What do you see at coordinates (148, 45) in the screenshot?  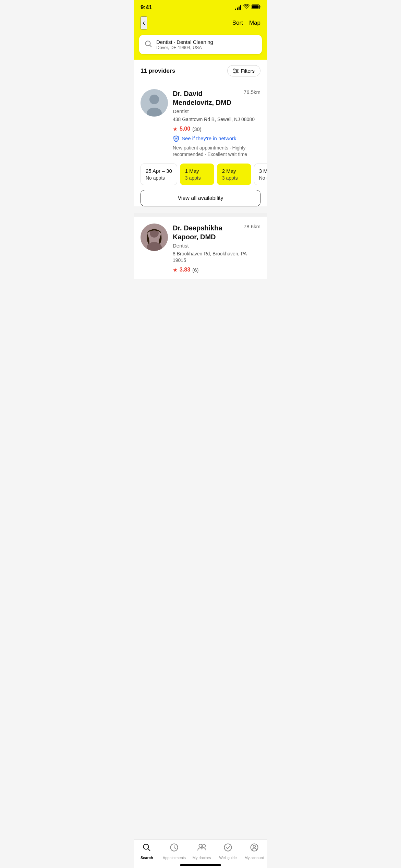 I see `search-icon` at bounding box center [148, 45].